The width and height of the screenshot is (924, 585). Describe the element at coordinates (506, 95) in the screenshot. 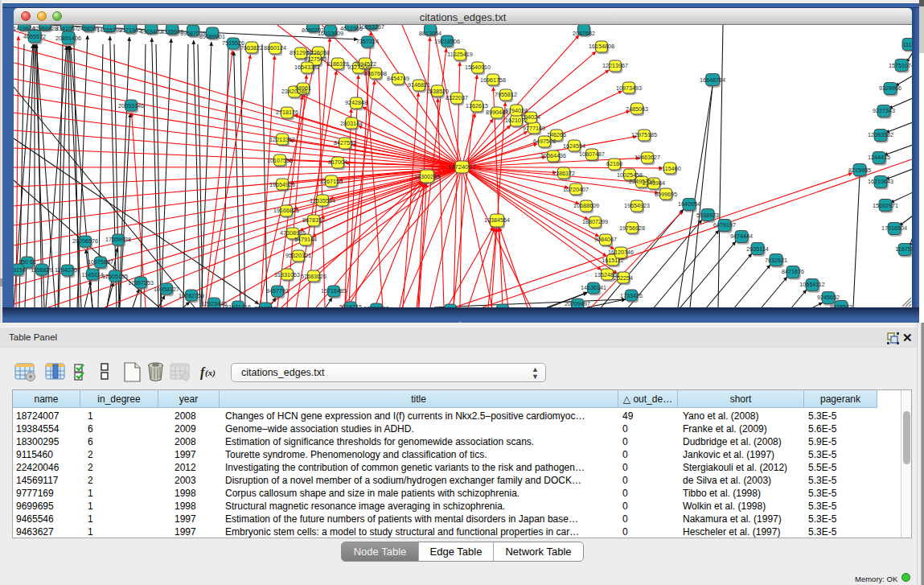

I see `svg-text: 7955812` at that location.